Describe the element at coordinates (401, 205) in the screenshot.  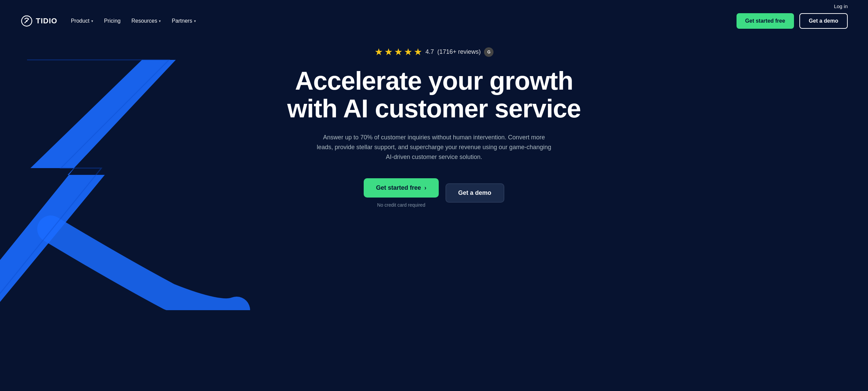
I see `no-credit-card-text: No credit card required` at that location.